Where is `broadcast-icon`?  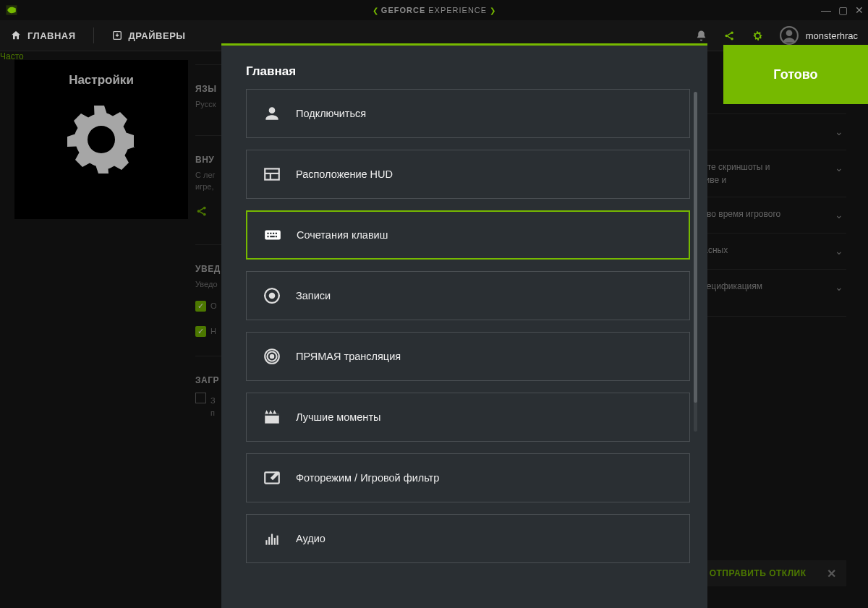
broadcast-icon is located at coordinates (272, 356).